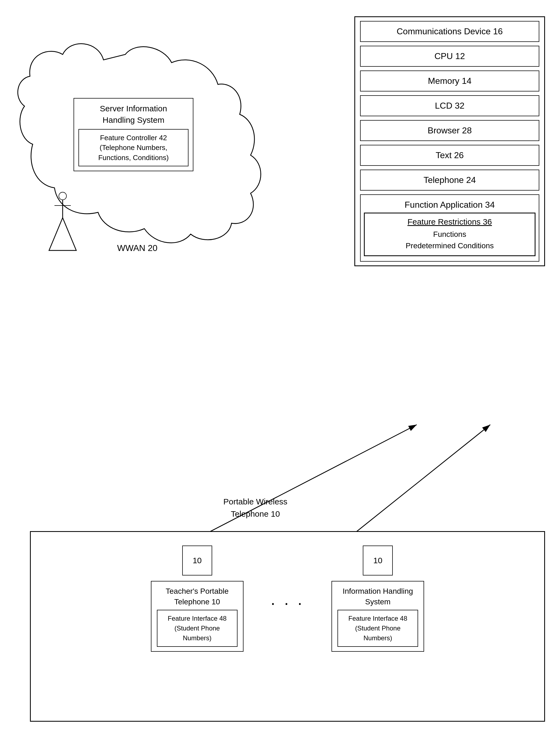 This screenshot has width=560, height=738. Describe the element at coordinates (450, 180) in the screenshot. I see `telephone-label: Telephone 24` at that location.